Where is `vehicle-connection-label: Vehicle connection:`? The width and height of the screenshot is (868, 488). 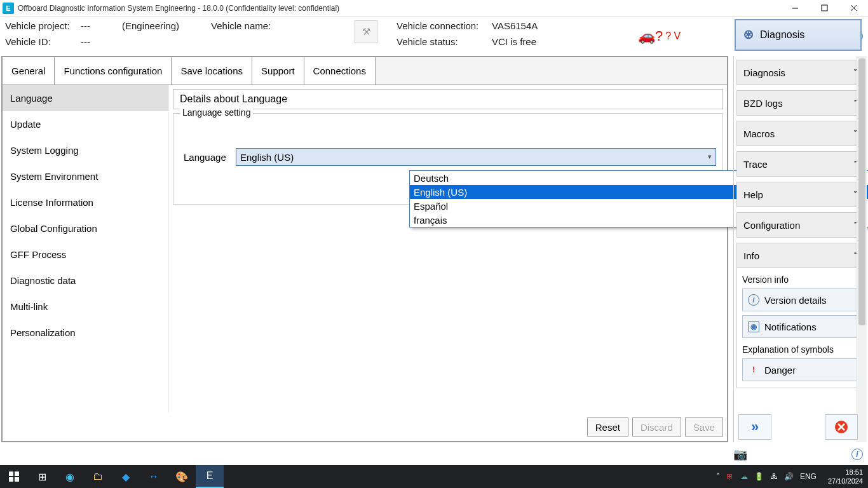
vehicle-connection-label: Vehicle connection: is located at coordinates (444, 25).